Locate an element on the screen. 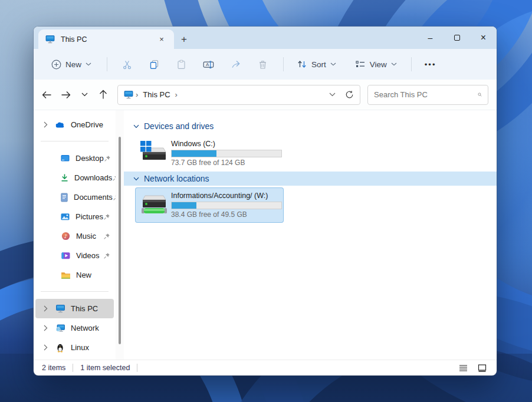  document-icon is located at coordinates (64, 197).